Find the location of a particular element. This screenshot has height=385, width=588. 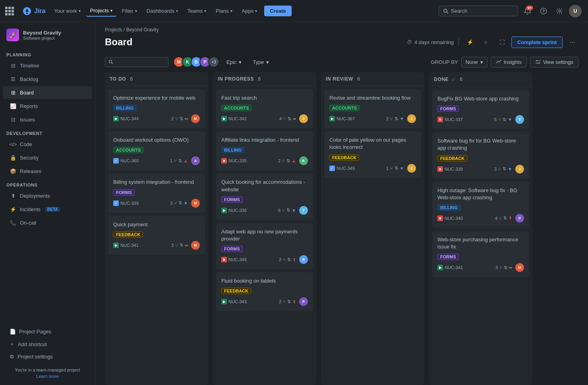

search-box: Search is located at coordinates (478, 11).